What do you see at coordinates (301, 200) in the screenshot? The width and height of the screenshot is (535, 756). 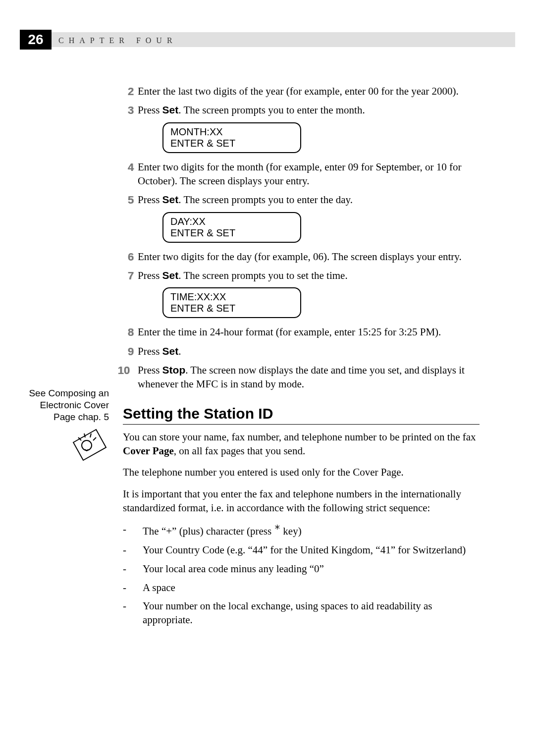 I see `step-5: 5 Press Set. The screen prompts you to e…` at bounding box center [301, 200].